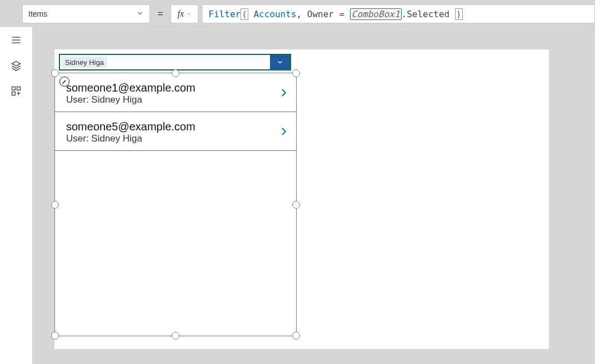 The image size is (595, 364). I want to click on combobox-toggle-button, so click(280, 62).